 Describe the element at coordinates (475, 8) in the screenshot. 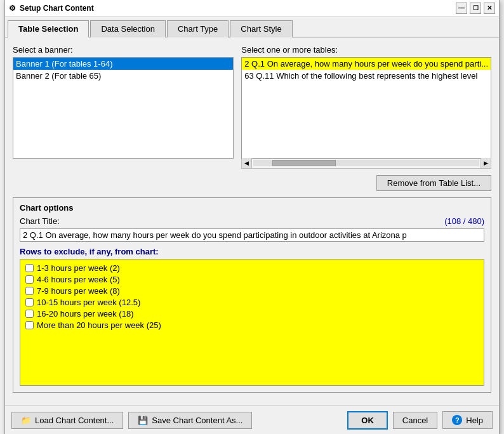

I see `title-bar-controls: — ☐ ✕` at that location.